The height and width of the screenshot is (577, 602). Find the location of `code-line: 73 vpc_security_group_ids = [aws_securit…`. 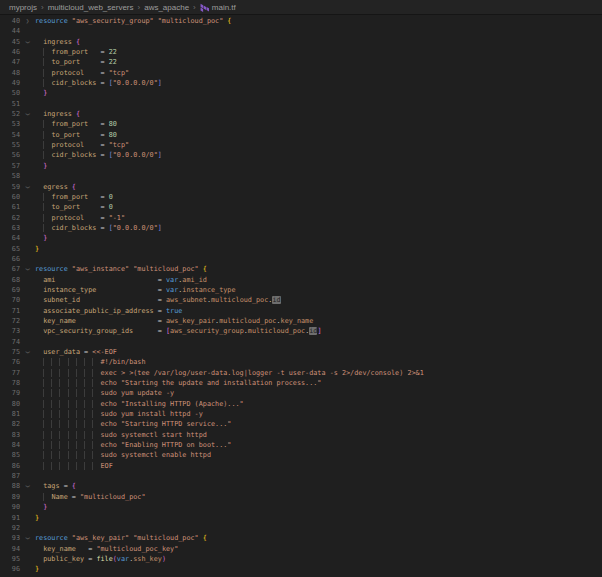

code-line: 73 vpc_security_group_ids = [aws_securit… is located at coordinates (301, 331).